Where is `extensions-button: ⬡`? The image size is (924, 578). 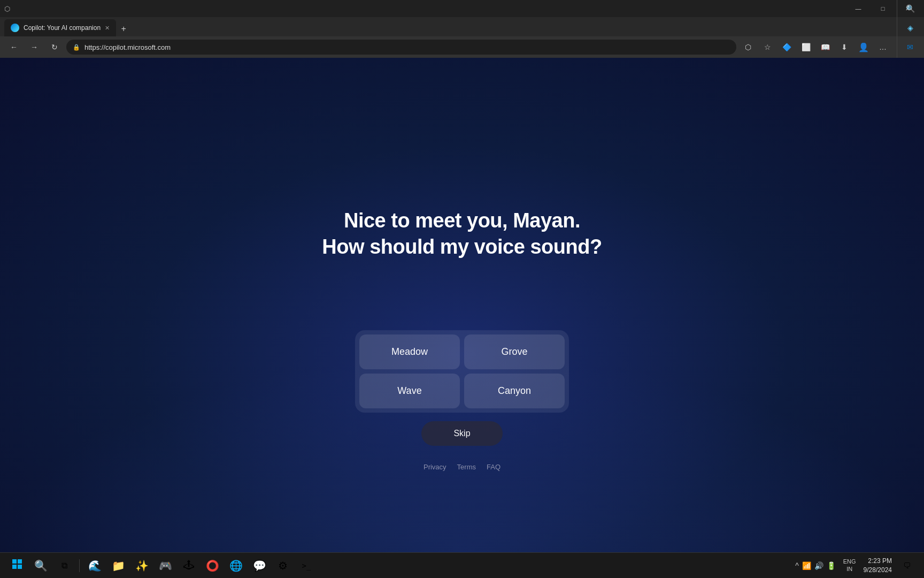
extensions-button: ⬡ is located at coordinates (748, 47).